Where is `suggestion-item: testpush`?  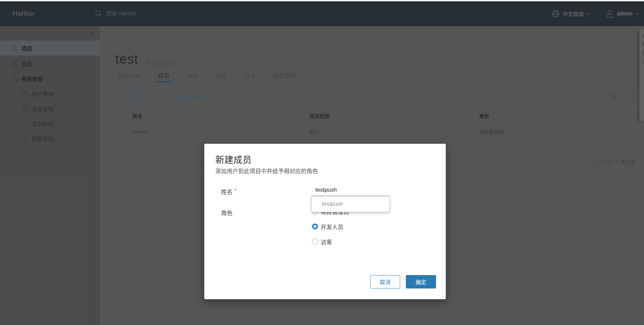
suggestion-item: testpush is located at coordinates (351, 204).